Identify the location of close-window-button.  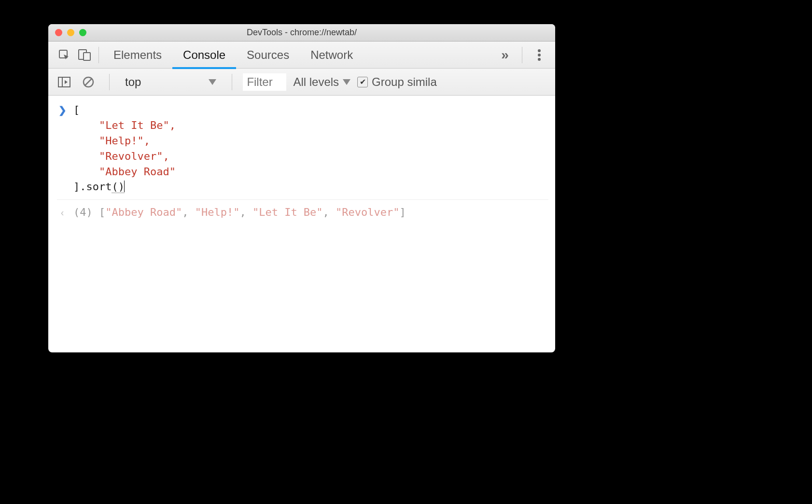
(59, 33).